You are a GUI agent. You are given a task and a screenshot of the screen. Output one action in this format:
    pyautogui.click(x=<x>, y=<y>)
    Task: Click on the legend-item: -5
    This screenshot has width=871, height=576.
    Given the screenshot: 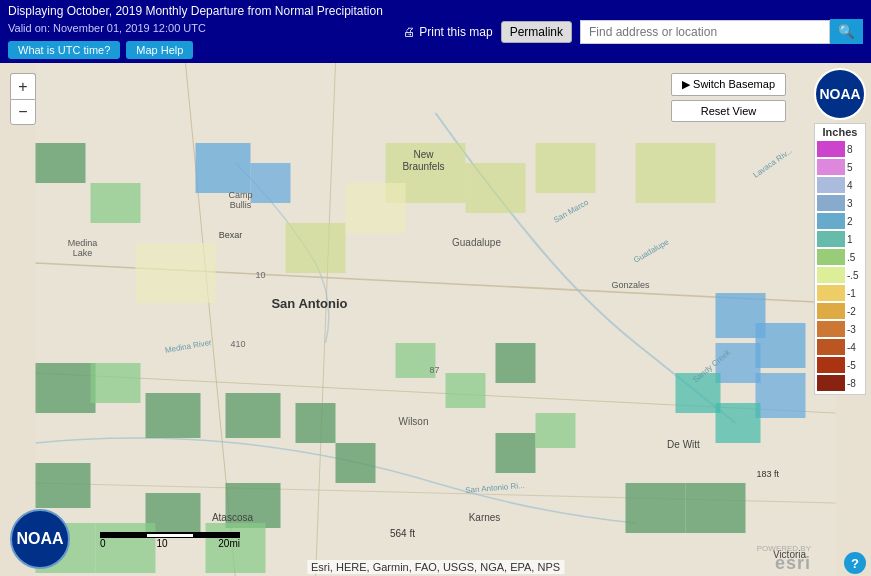 What is the action you would take?
    pyautogui.click(x=840, y=365)
    